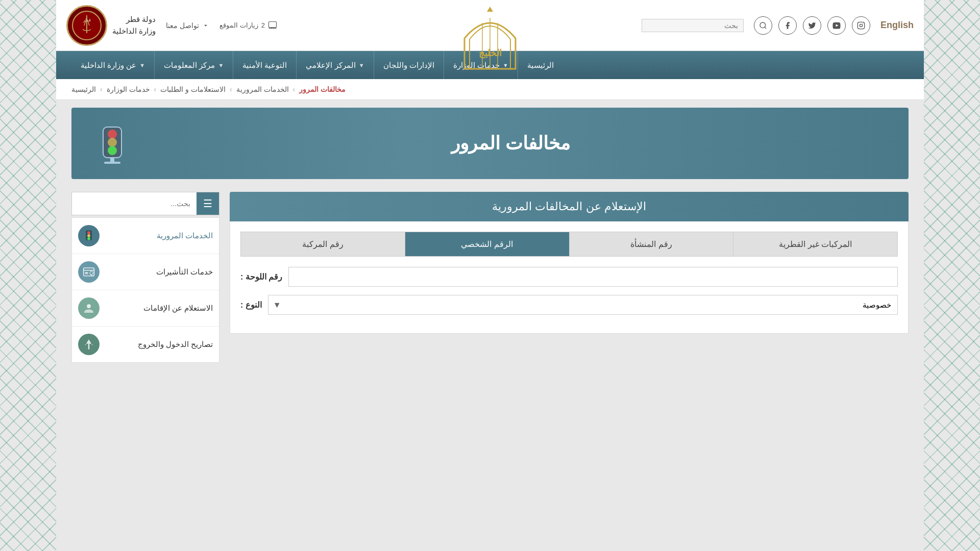  Describe the element at coordinates (142, 65) in the screenshot. I see `about-arrow-icon: ▼` at that location.